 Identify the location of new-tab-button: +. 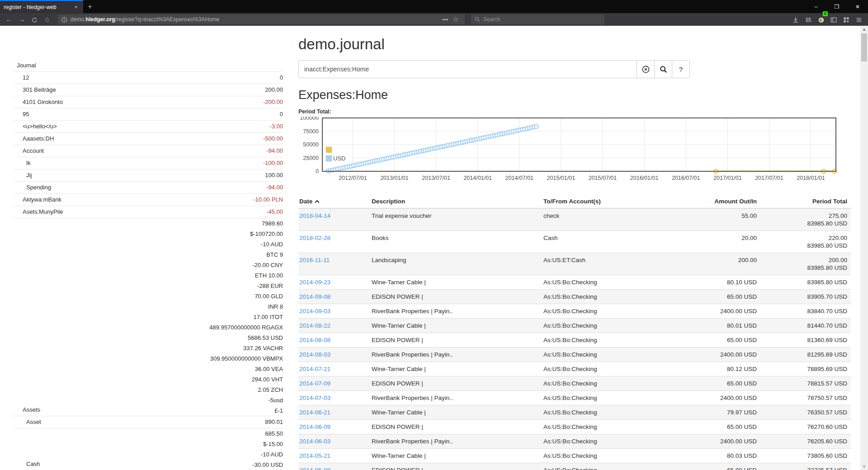
(90, 6).